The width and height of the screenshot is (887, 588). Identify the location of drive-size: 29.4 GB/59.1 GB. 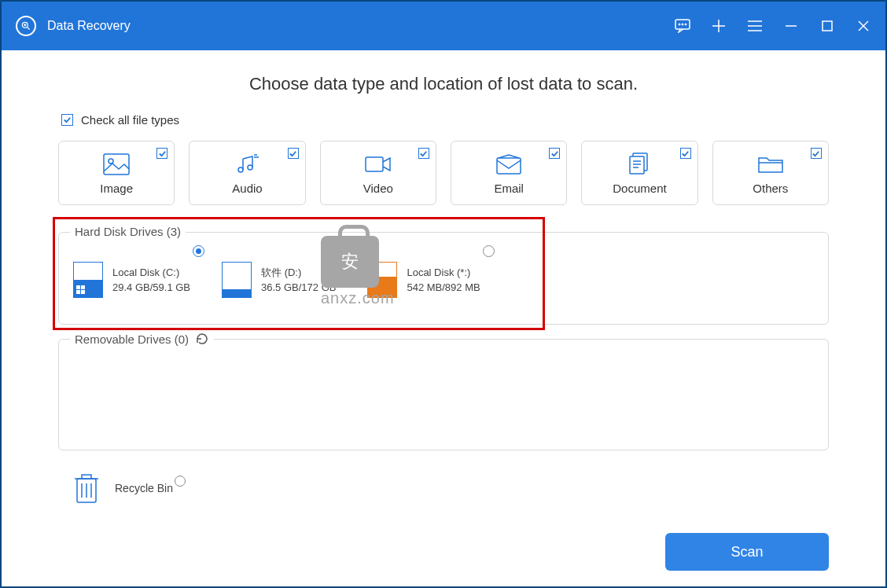
(151, 288).